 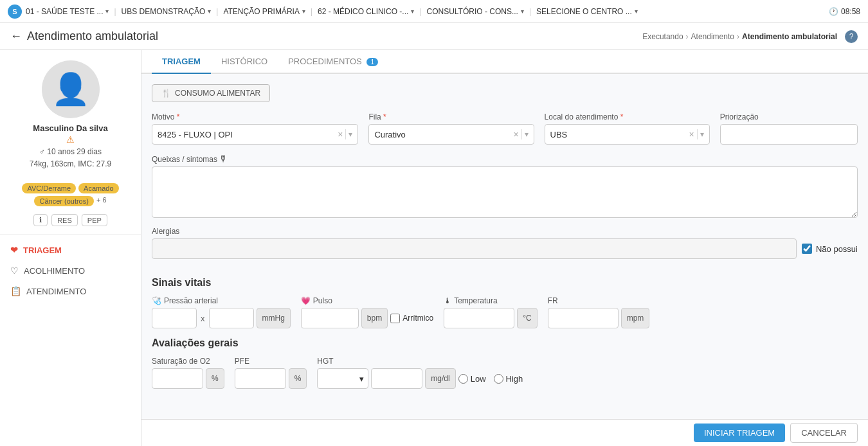 I want to click on tab-historico: HISTÓRICO, so click(x=244, y=62).